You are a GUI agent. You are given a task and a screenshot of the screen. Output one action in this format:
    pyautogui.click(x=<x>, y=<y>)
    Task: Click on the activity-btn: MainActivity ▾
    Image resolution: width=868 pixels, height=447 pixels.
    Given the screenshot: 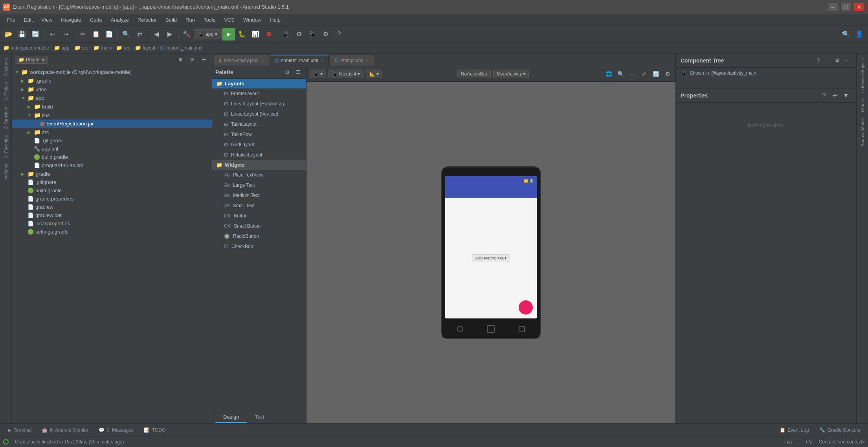 What is the action you would take?
    pyautogui.click(x=511, y=74)
    